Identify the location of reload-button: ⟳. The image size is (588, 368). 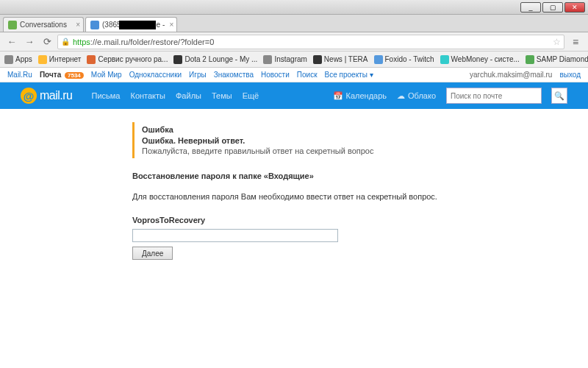
(47, 42).